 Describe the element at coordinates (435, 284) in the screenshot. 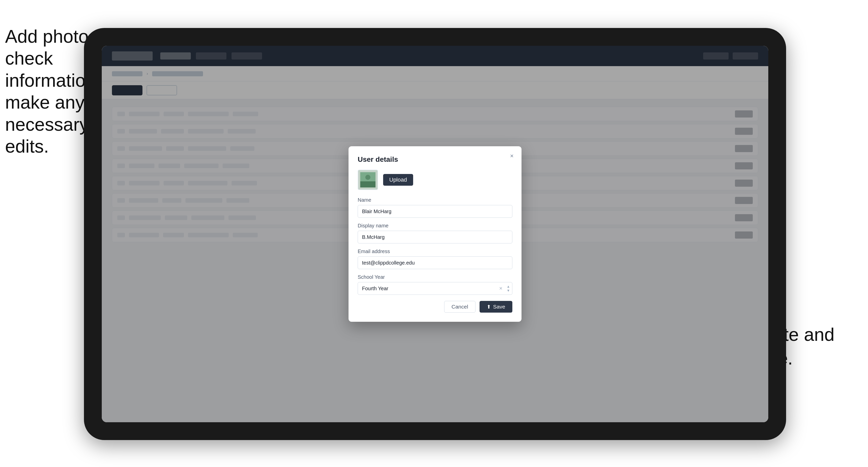

I see `school-year-field-group: School Year Fourth Year × ▲▼` at that location.